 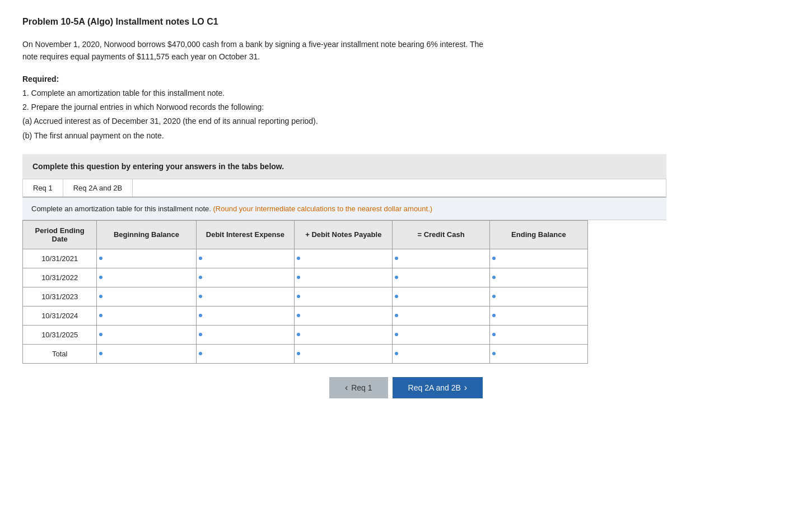 I want to click on page-title: Problem 10-5A (Algo) Installment notes L…, so click(x=406, y=22).